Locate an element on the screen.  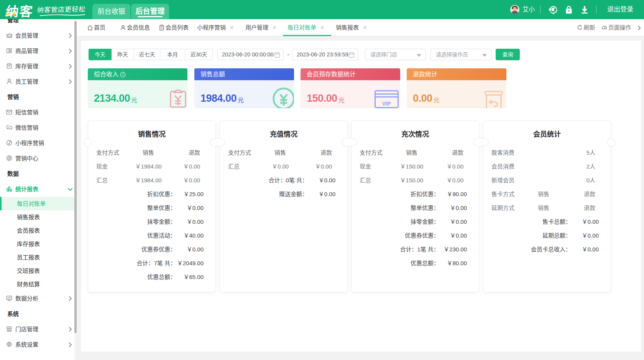
svg-text: VIP is located at coordinates (386, 104).